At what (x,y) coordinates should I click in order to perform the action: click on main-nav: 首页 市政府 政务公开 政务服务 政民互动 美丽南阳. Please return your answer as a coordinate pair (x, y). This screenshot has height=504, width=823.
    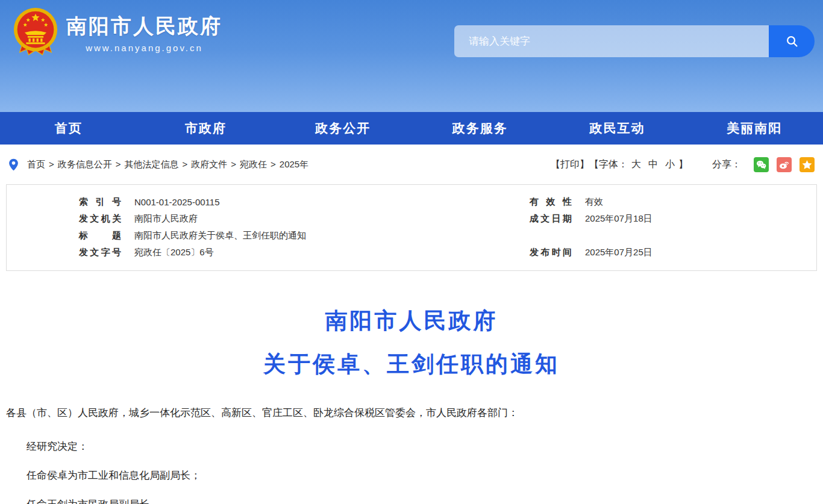
    Looking at the image, I should click on (411, 128).